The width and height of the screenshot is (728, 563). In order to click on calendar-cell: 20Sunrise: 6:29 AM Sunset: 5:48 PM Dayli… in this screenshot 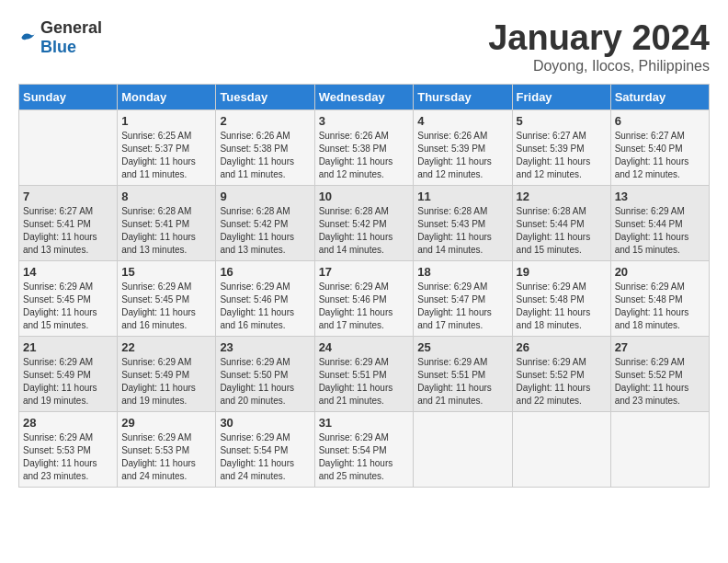, I will do `click(660, 299)`.